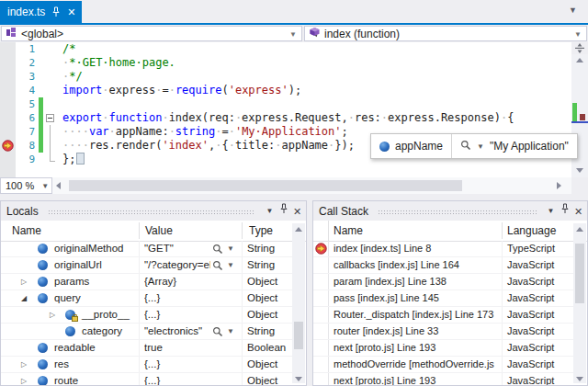 The image size is (588, 386). Describe the element at coordinates (299, 303) in the screenshot. I see `locals-scrollbar` at that location.